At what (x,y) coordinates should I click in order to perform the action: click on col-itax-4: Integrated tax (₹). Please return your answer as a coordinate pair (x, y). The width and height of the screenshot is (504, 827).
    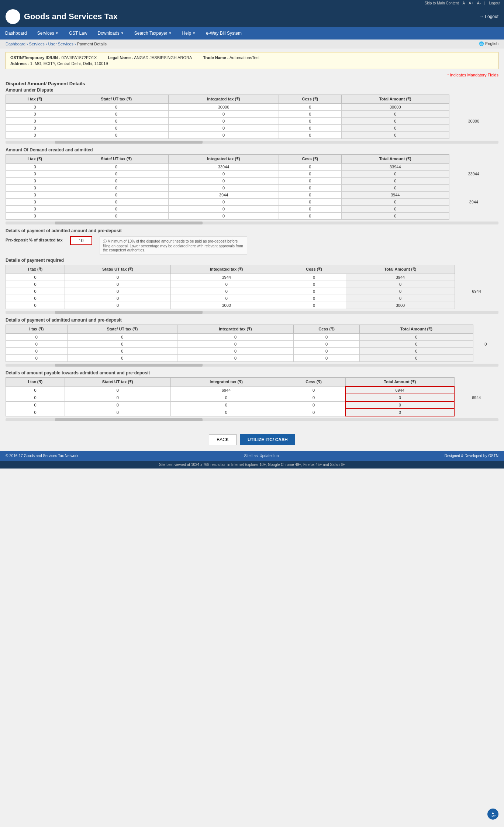
    Looking at the image, I should click on (235, 329).